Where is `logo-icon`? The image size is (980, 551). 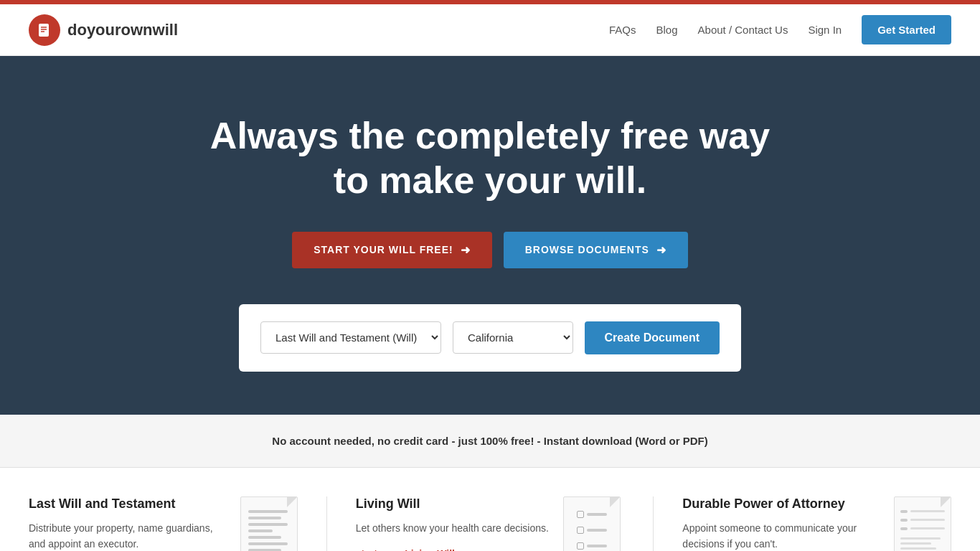 logo-icon is located at coordinates (44, 30).